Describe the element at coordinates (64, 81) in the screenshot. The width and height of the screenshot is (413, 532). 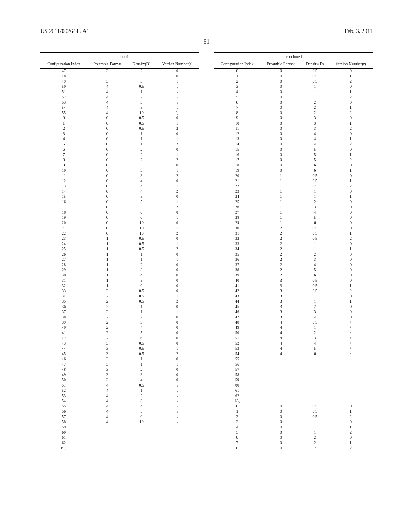
I see `table-cell: 49` at that location.